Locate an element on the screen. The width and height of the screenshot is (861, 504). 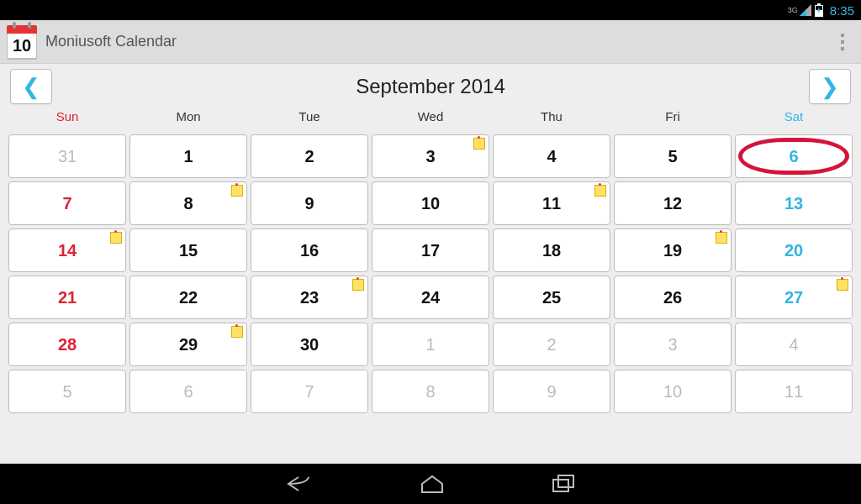
day-cell: 18 is located at coordinates (552, 250).